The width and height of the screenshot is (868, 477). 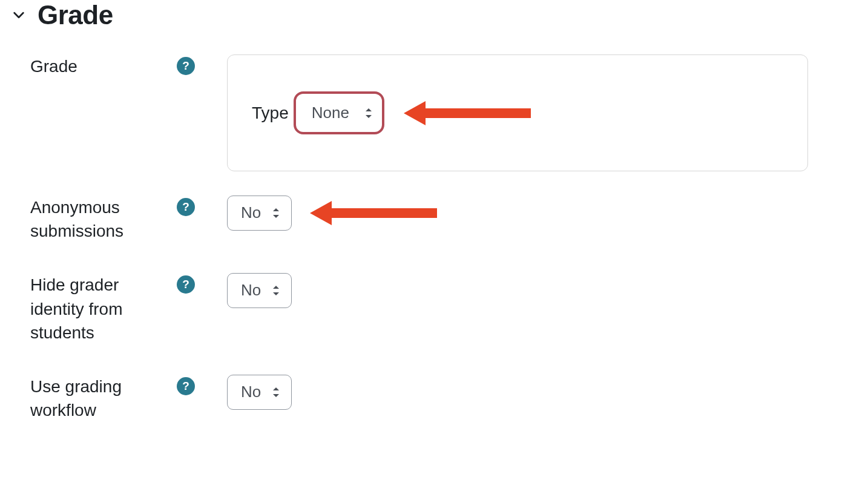 I want to click on workflow-select-wrap: No, so click(x=259, y=392).